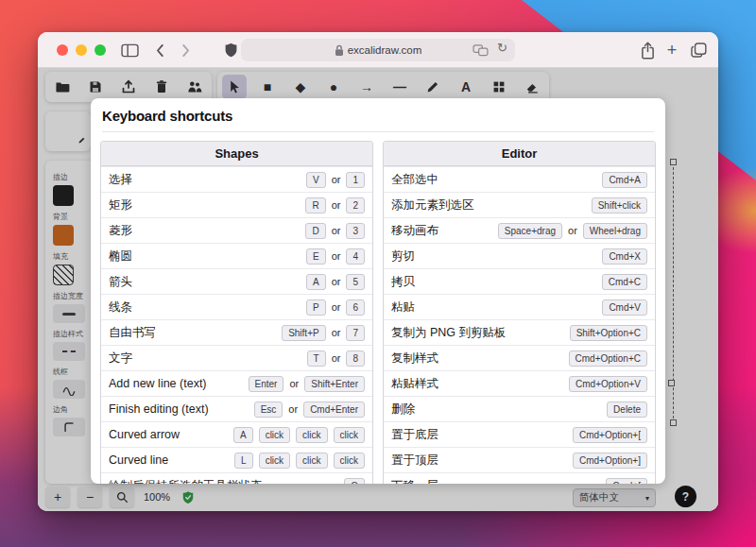 This screenshot has width=756, height=547. What do you see at coordinates (672, 50) in the screenshot?
I see `new-tab-button: +` at bounding box center [672, 50].